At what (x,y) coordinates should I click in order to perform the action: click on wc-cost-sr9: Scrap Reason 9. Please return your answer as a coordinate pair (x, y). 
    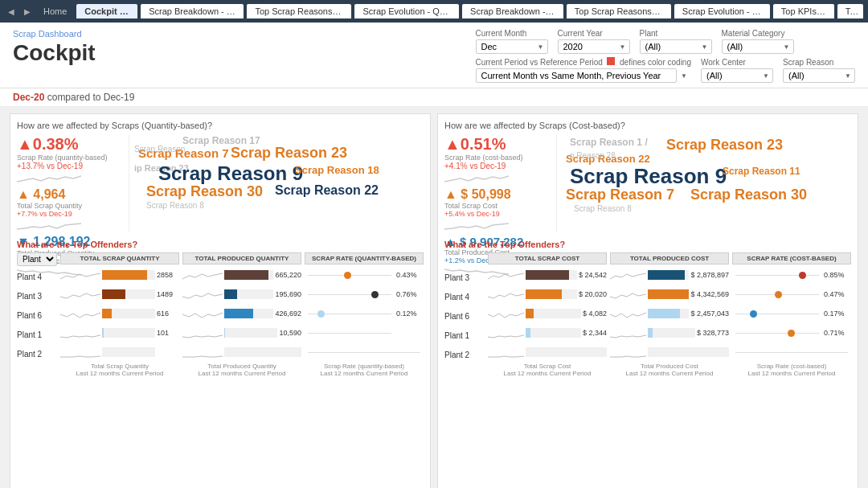
    Looking at the image, I should click on (648, 177).